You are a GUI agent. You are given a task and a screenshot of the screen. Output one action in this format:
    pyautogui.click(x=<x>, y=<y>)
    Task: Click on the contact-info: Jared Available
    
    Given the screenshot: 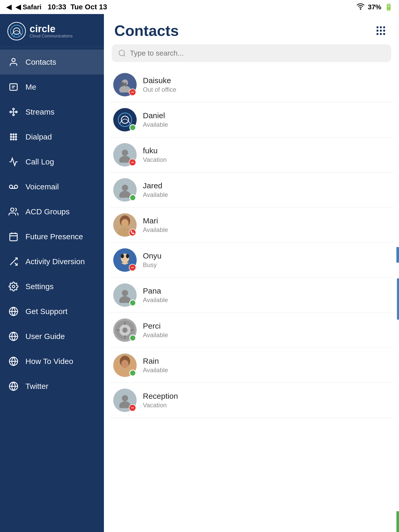 What is the action you would take?
    pyautogui.click(x=266, y=190)
    